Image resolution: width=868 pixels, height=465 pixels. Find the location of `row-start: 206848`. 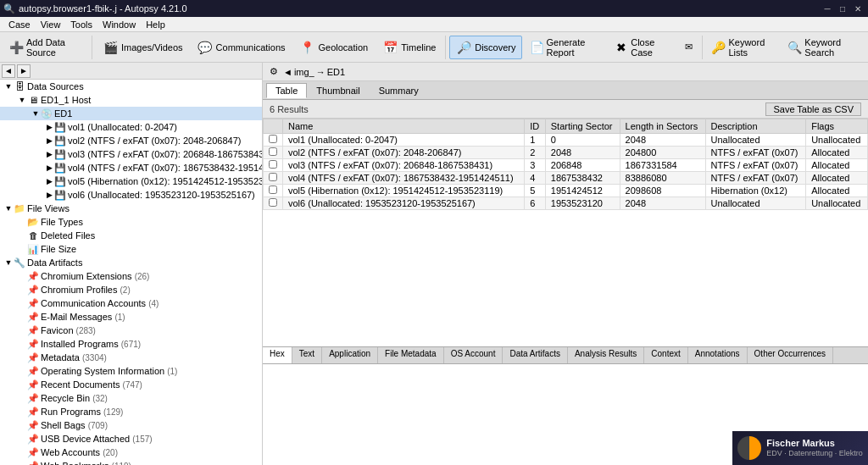

row-start: 206848 is located at coordinates (582, 166).